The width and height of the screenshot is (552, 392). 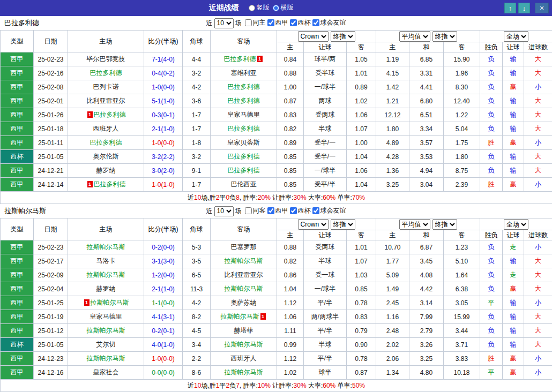 What do you see at coordinates (290, 87) in the screenshot?
I see `odds-home-cell: 1.00` at bounding box center [290, 87].